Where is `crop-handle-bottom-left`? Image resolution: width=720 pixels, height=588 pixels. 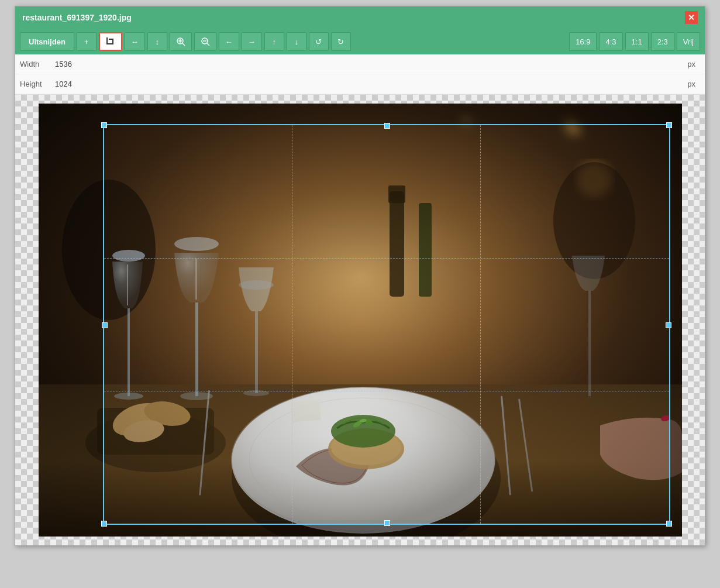 crop-handle-bottom-left is located at coordinates (104, 524).